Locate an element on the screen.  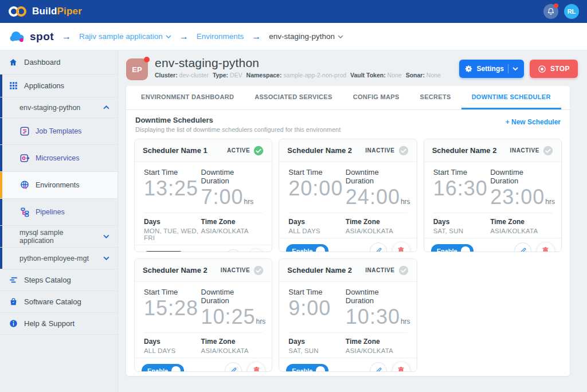
timezone-label: Time Zone is located at coordinates (377, 222).